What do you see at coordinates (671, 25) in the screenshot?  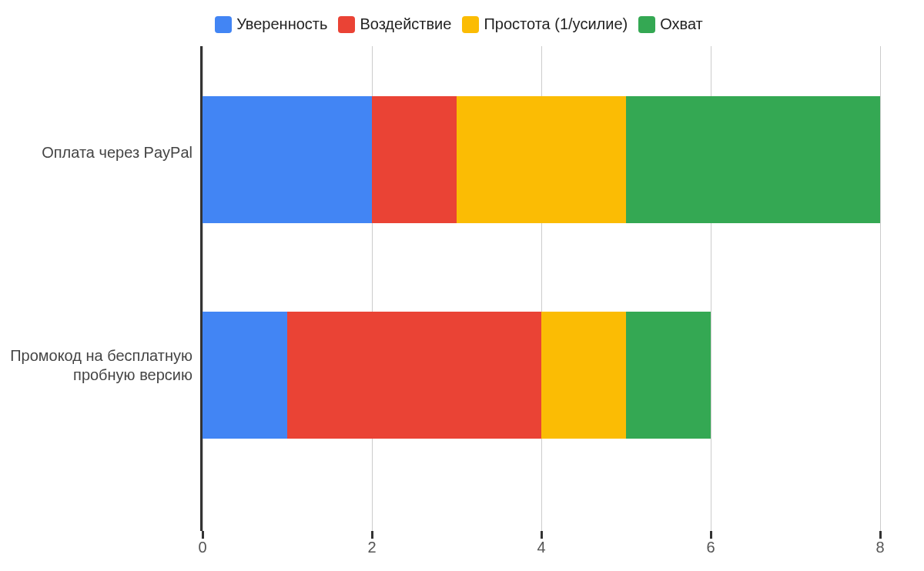 I see `legend-item: Охват` at bounding box center [671, 25].